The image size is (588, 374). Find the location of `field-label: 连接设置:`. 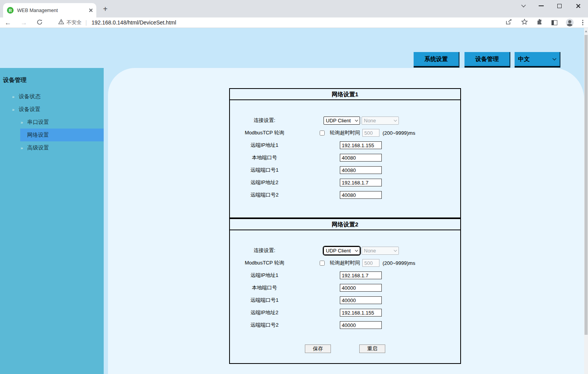

field-label: 连接设置: is located at coordinates (264, 120).